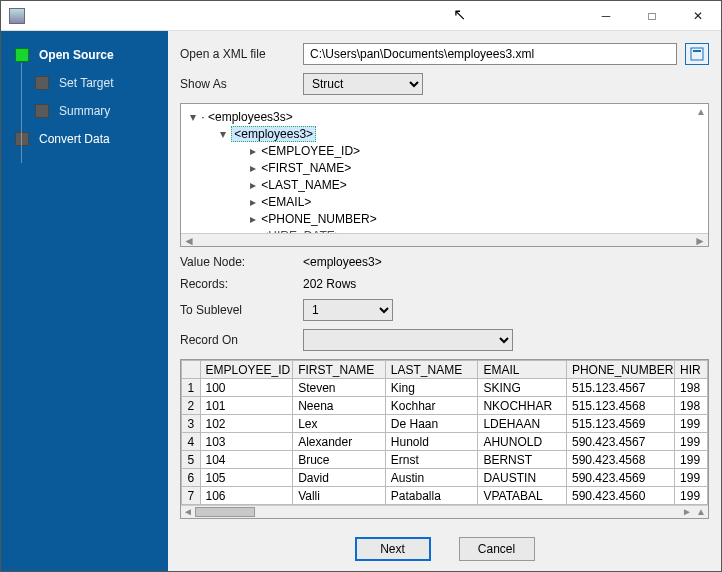 This screenshot has height=572, width=722. What do you see at coordinates (84, 139) in the screenshot?
I see `sidebar-item-convert-data: Convert Data` at bounding box center [84, 139].